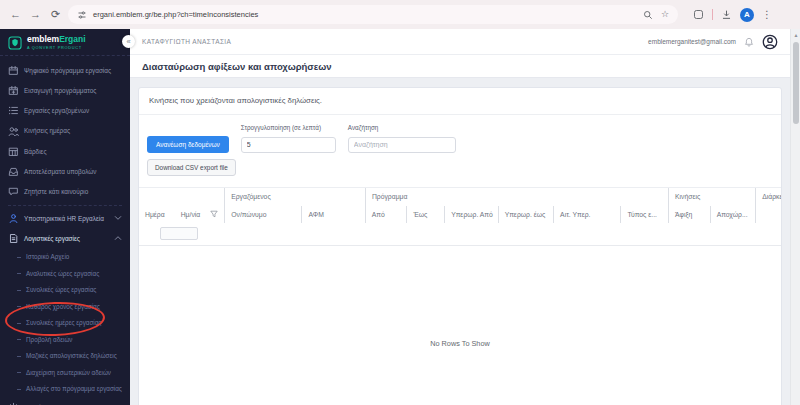 The height and width of the screenshot is (405, 800). I want to click on grid-column-header: Ημ/νία, so click(200, 214).